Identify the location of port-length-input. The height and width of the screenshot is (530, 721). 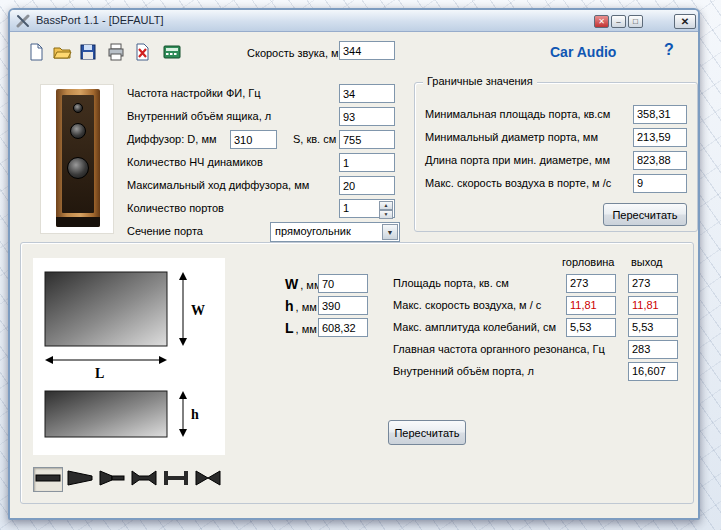
(343, 328).